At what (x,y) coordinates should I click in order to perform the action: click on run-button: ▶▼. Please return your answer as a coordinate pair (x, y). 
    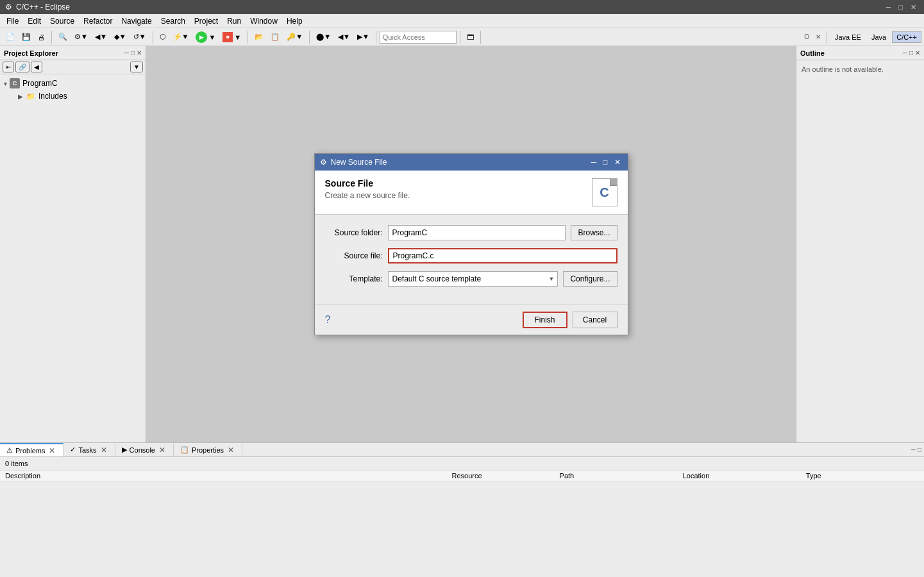
    Looking at the image, I should click on (205, 37).